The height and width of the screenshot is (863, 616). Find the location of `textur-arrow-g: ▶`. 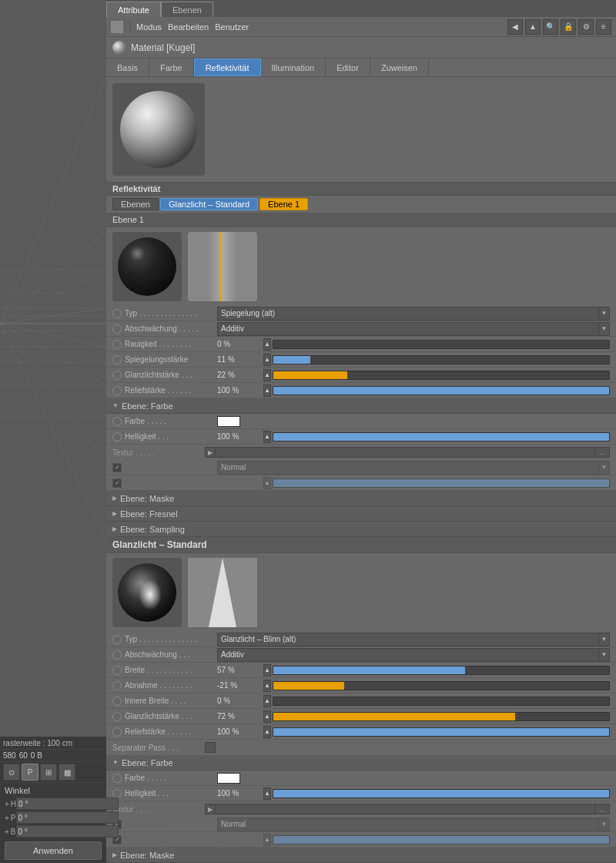

textur-arrow-g: ▶ is located at coordinates (210, 809).